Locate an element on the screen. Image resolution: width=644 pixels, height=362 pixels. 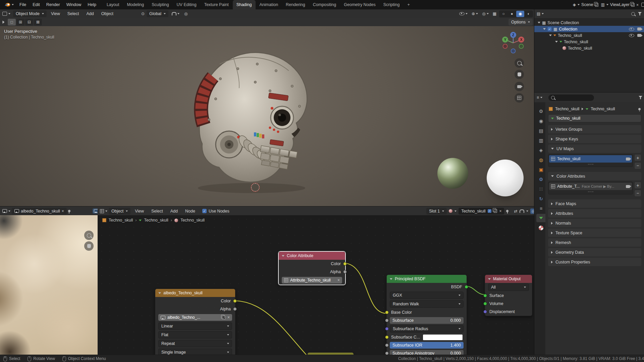
editor-type-shader-icon is located at coordinates (102, 211).